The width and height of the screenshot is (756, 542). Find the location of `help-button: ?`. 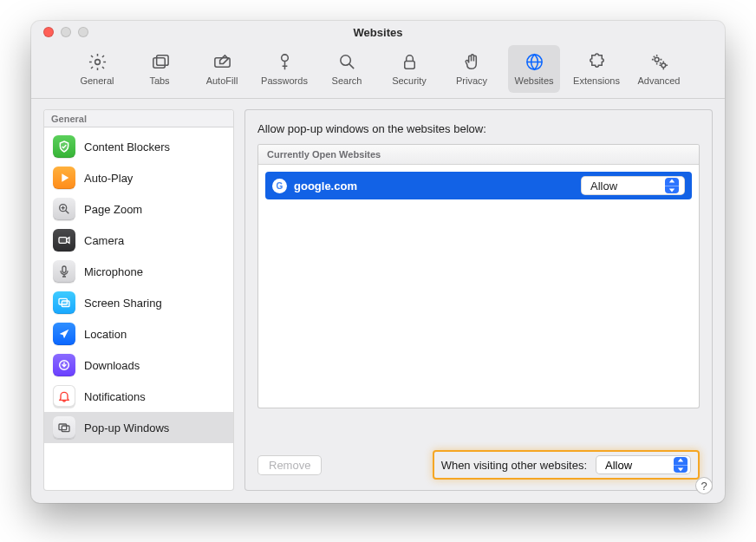

help-button: ? is located at coordinates (704, 486).